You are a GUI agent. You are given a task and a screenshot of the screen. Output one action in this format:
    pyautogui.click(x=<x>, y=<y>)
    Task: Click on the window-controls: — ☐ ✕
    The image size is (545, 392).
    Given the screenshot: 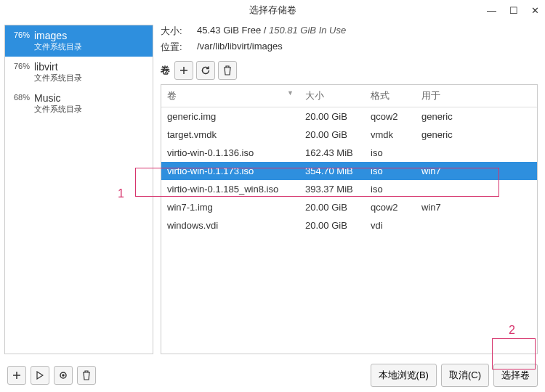 What is the action you would take?
    pyautogui.click(x=513, y=10)
    